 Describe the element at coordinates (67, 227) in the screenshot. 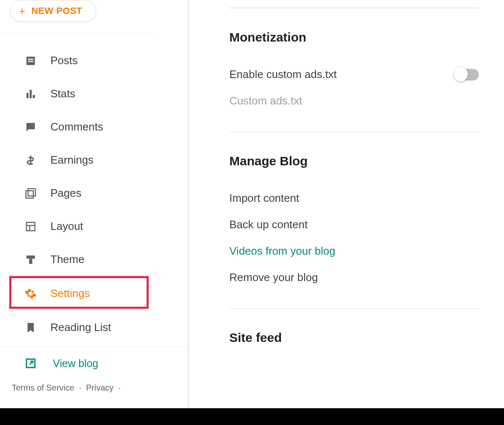

I see `sidebar-item-label: Layout` at that location.